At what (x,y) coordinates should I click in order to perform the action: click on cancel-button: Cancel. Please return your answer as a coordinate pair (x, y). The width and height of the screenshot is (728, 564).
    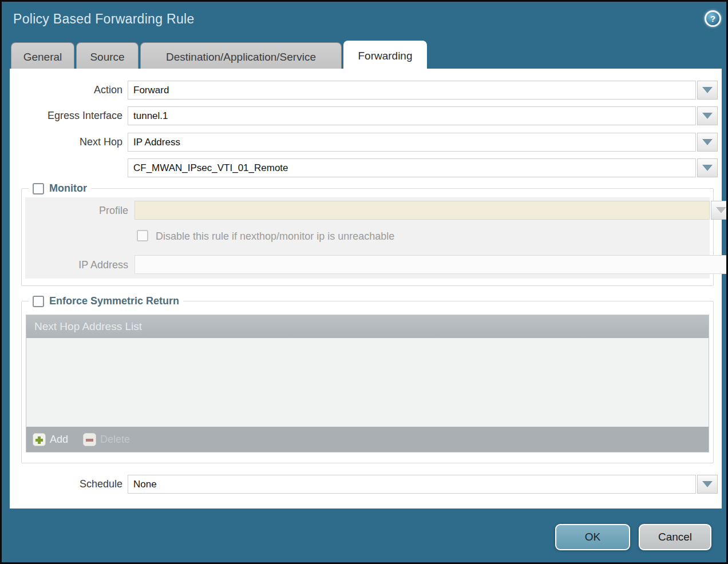
    Looking at the image, I should click on (675, 537).